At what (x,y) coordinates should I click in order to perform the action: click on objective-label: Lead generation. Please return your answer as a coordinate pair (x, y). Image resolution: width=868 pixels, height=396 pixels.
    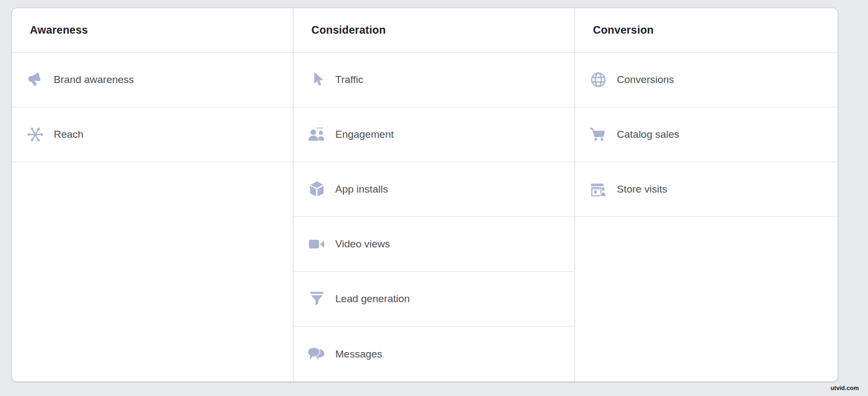
    Looking at the image, I should click on (372, 299).